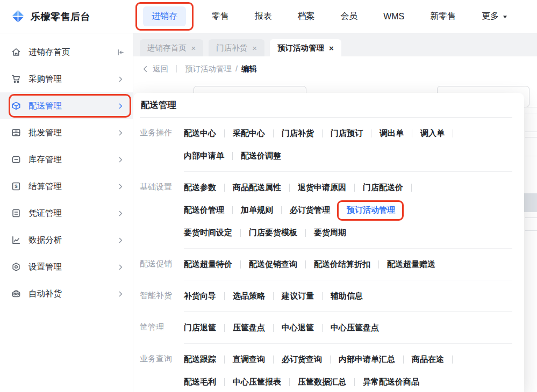 Image resolution: width=537 pixels, height=392 pixels. Describe the element at coordinates (263, 16) in the screenshot. I see `top-nav-item-baobiao: 报表` at that location.